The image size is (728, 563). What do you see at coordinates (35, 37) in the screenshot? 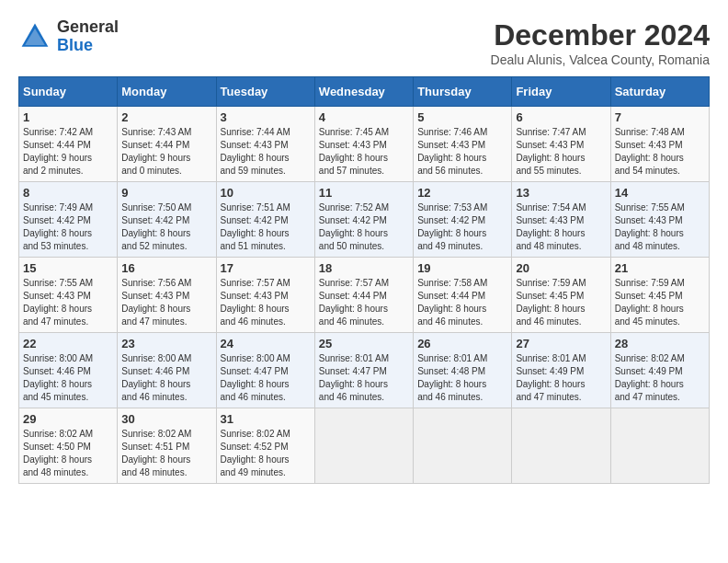
I see `logo-icon` at bounding box center [35, 37].